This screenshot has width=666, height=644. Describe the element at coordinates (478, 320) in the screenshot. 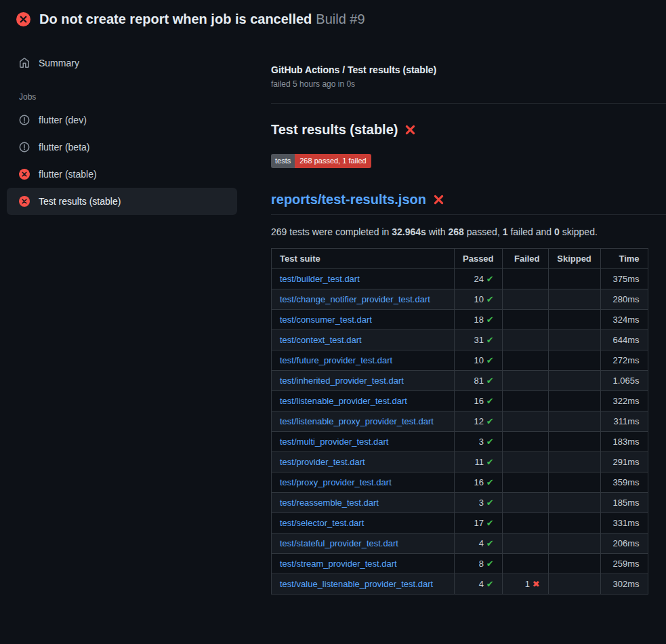

I see `passed-cell: 18 ✔` at that location.